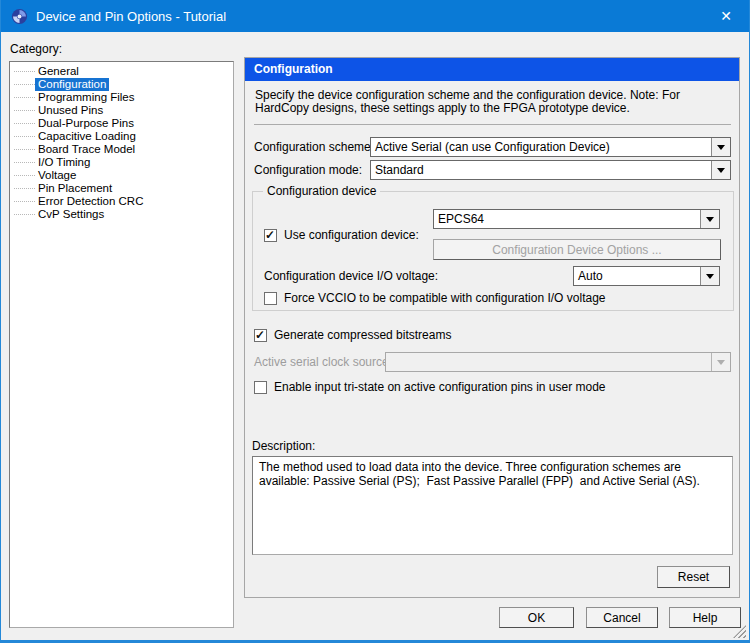 This screenshot has width=750, height=643. Describe the element at coordinates (122, 214) in the screenshot. I see `category-item-cvp-settings: CvP Settings` at that location.